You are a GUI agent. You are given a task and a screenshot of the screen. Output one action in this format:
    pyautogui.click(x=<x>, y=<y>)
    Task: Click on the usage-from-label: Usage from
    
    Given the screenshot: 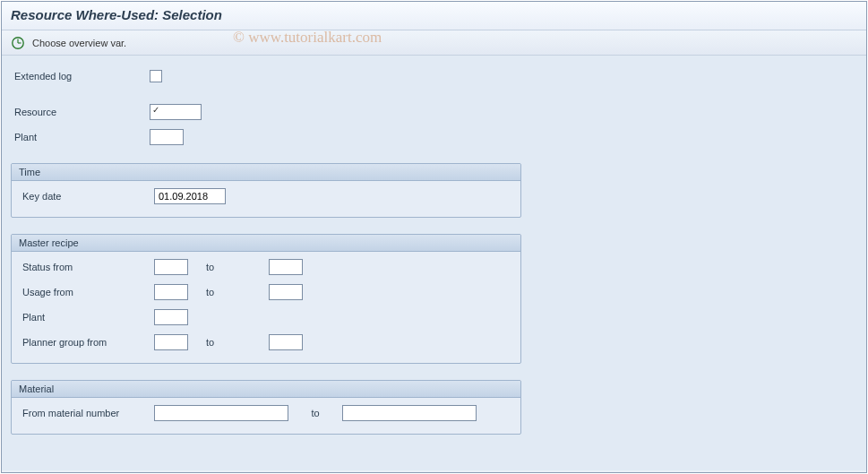 What is the action you would take?
    pyautogui.click(x=84, y=292)
    